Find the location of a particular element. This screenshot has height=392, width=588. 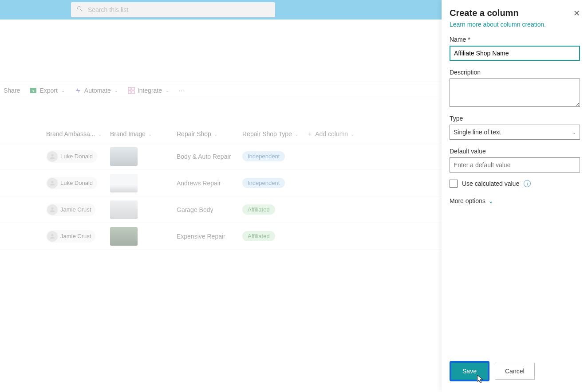

repair-shop-cell: Andrews Repair is located at coordinates (199, 183).